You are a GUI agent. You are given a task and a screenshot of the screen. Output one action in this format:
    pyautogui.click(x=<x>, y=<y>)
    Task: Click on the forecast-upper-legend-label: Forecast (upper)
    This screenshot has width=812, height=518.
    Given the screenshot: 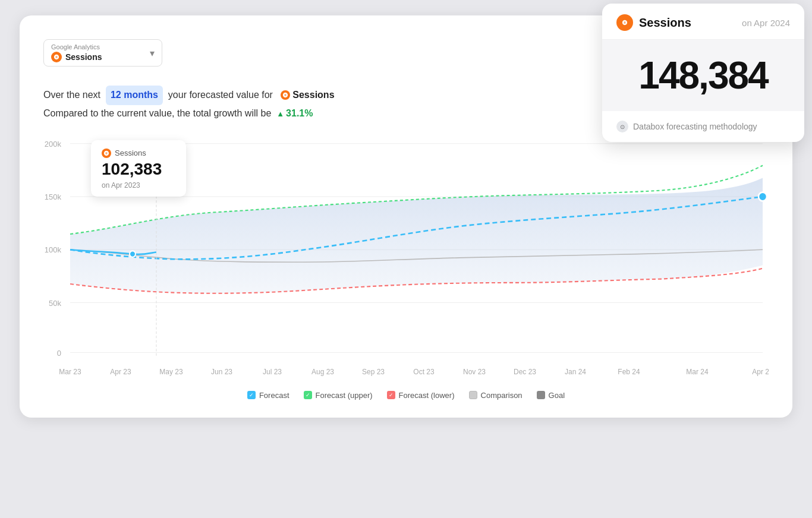 What is the action you would take?
    pyautogui.click(x=344, y=396)
    